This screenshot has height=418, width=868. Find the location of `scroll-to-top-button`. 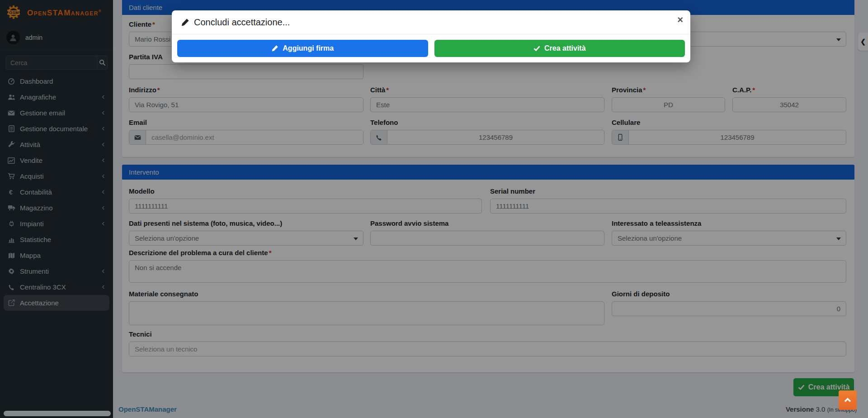

scroll-to-top-button is located at coordinates (848, 400).